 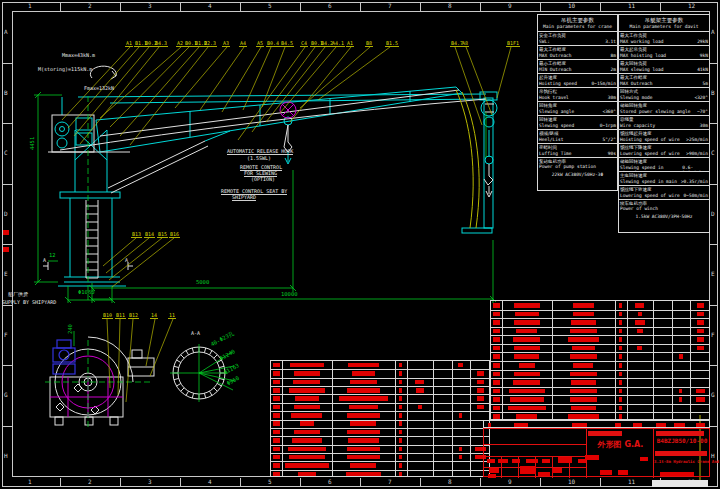 I want to click on param-row-value: 9kN, so click(x=704, y=56).